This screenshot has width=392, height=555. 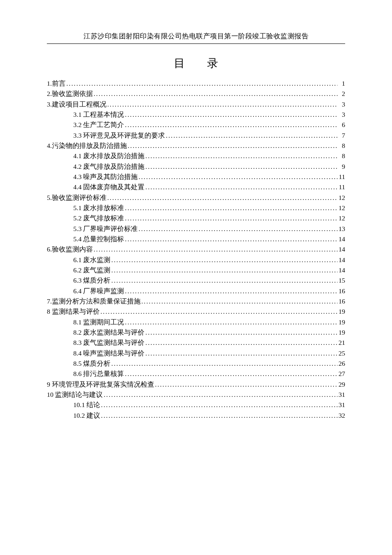 I want to click on toc-entry-page: 6, so click(x=342, y=125).